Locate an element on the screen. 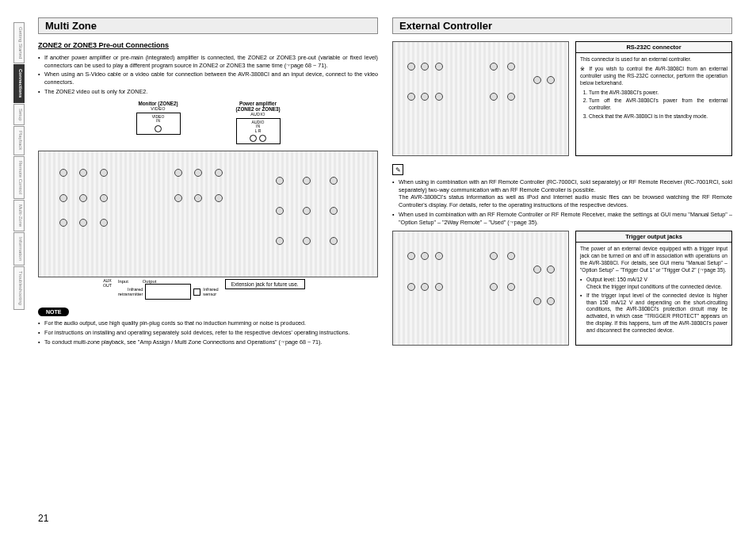 This screenshot has height=535, width=756. rs232-step: Turn off the AVR-3808CI's power from the… is located at coordinates (658, 105).